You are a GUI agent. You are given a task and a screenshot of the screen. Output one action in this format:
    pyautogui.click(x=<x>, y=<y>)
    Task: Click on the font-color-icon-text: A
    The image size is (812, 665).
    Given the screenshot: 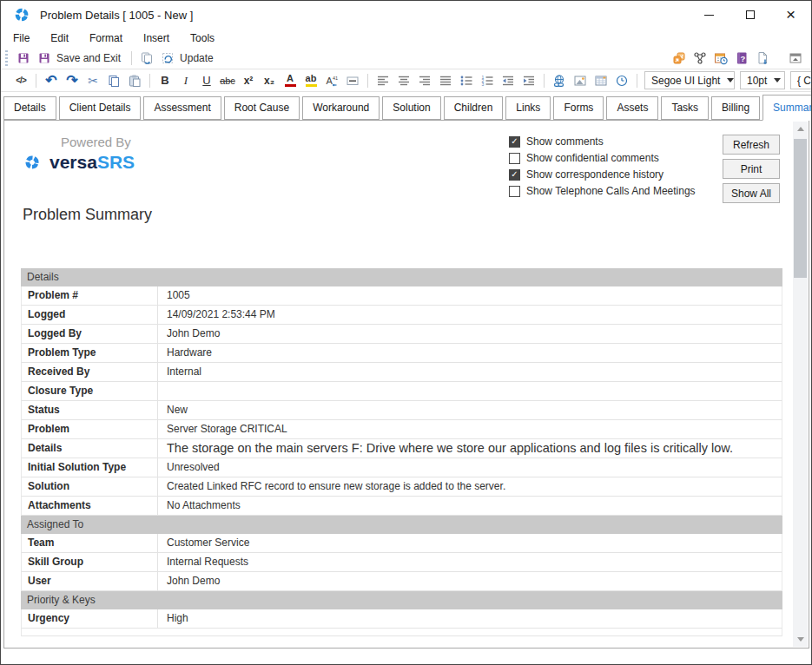 What is the action you would take?
    pyautogui.click(x=290, y=78)
    